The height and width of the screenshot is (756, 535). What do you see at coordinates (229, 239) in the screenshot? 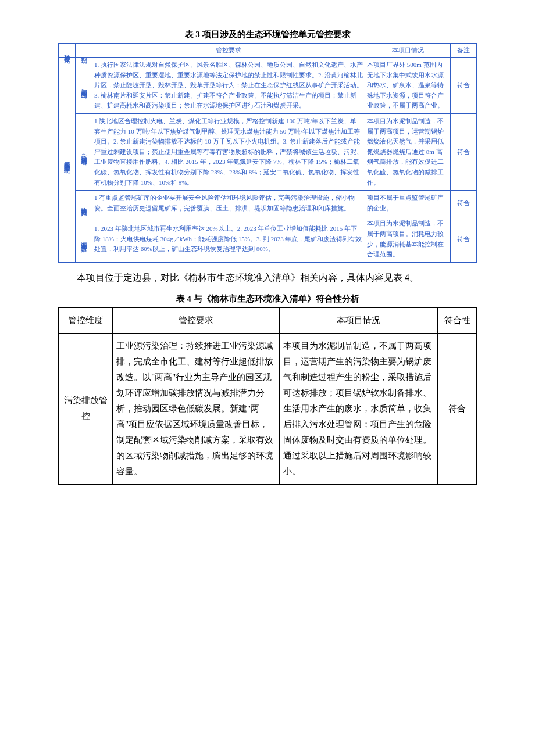
I see `requirement-cell: 1. 2023 年陕北地区城市再生水利用率达 20%以上。2. 2023 年单位…` at bounding box center [229, 239].